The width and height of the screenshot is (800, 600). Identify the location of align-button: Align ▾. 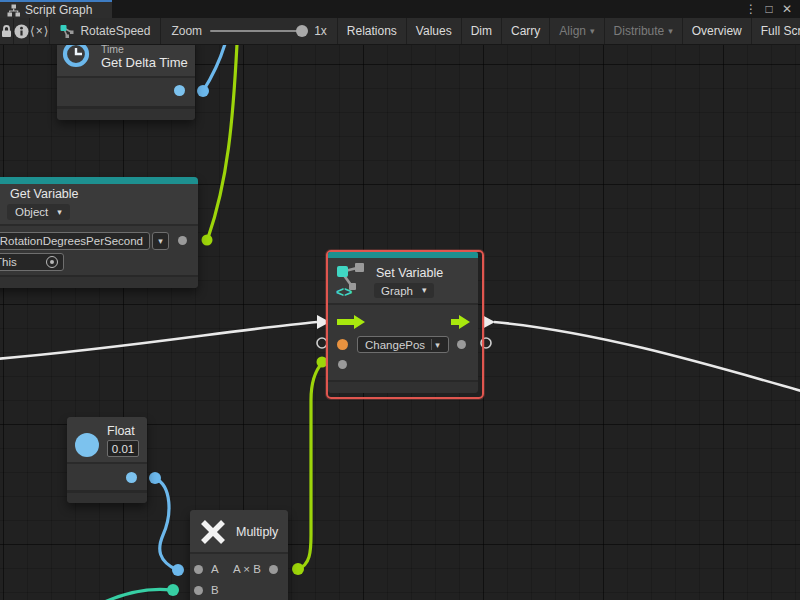
(577, 31).